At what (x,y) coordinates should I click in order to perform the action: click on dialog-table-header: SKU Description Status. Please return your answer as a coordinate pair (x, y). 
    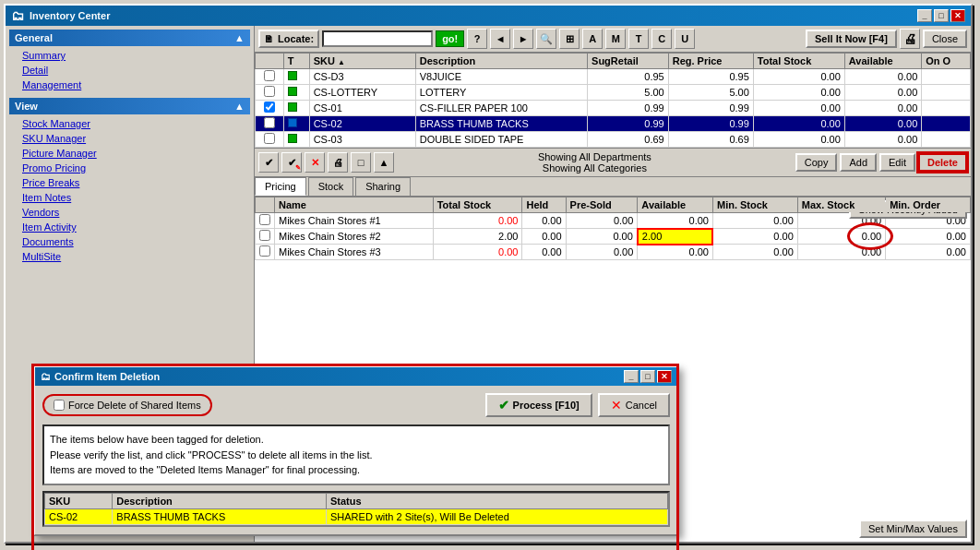
    Looking at the image, I should click on (356, 500).